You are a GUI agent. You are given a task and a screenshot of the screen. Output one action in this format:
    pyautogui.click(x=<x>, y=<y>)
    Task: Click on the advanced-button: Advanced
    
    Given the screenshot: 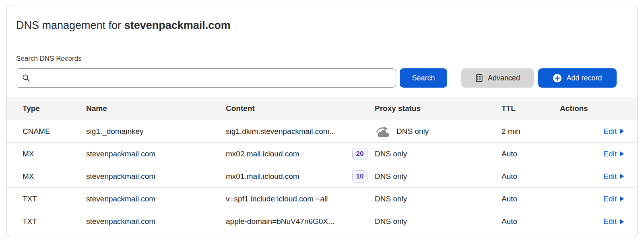 What is the action you would take?
    pyautogui.click(x=497, y=78)
    